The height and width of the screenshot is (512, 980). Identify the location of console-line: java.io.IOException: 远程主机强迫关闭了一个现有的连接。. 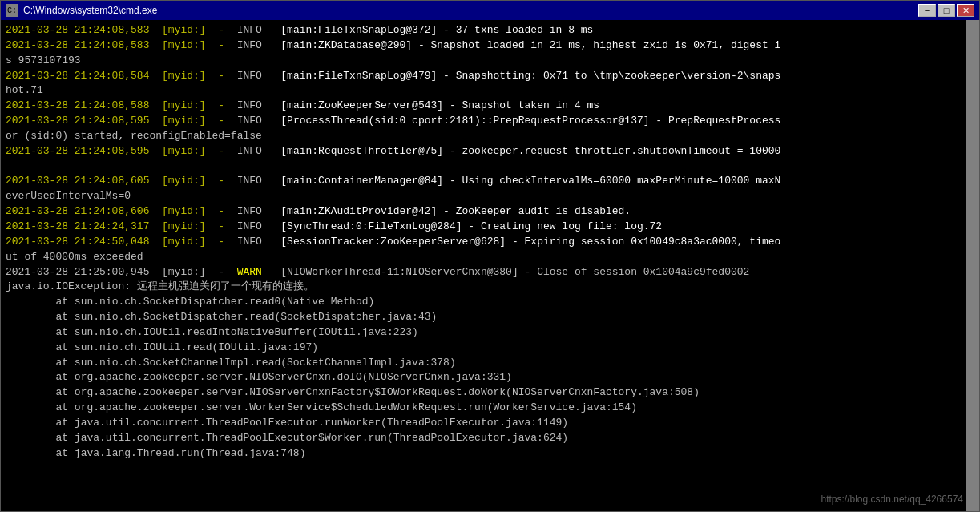
(490, 287).